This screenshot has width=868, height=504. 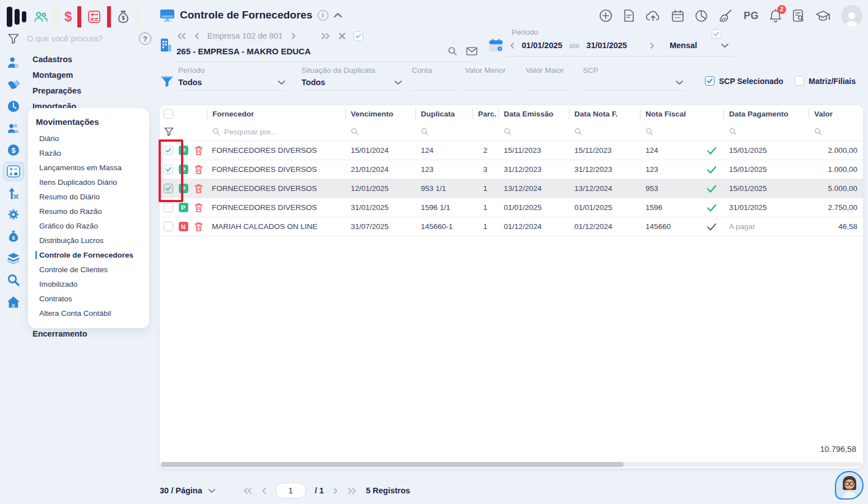 What do you see at coordinates (13, 236) in the screenshot?
I see `money-bag-blue-icon: $` at bounding box center [13, 236].